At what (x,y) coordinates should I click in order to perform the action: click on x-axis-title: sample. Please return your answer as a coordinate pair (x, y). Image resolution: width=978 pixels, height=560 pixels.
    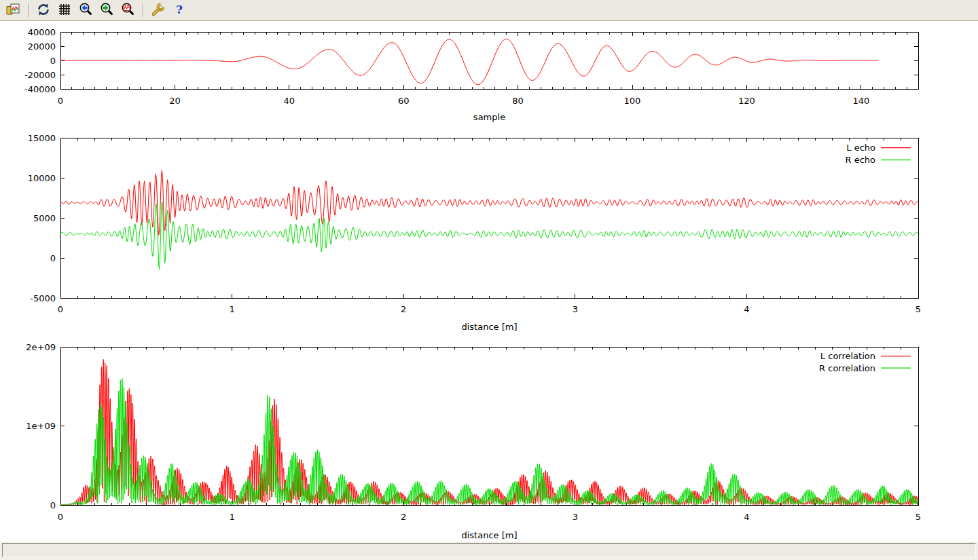
    Looking at the image, I should click on (489, 117).